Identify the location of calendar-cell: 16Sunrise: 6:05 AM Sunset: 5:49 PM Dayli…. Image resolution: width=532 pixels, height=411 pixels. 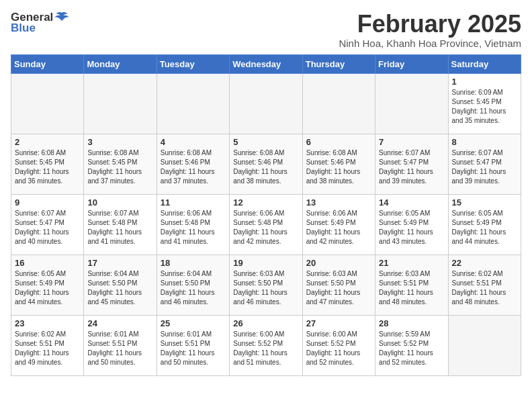
(48, 285).